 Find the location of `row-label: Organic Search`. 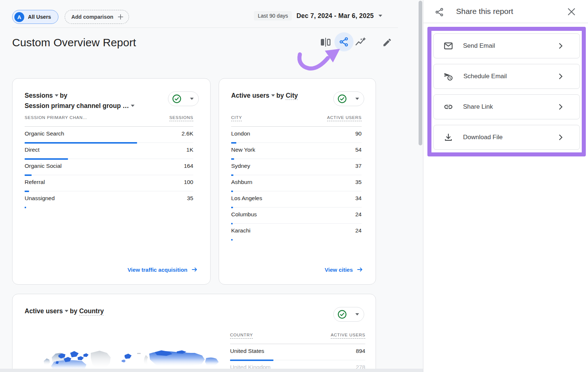

row-label: Organic Search is located at coordinates (44, 134).